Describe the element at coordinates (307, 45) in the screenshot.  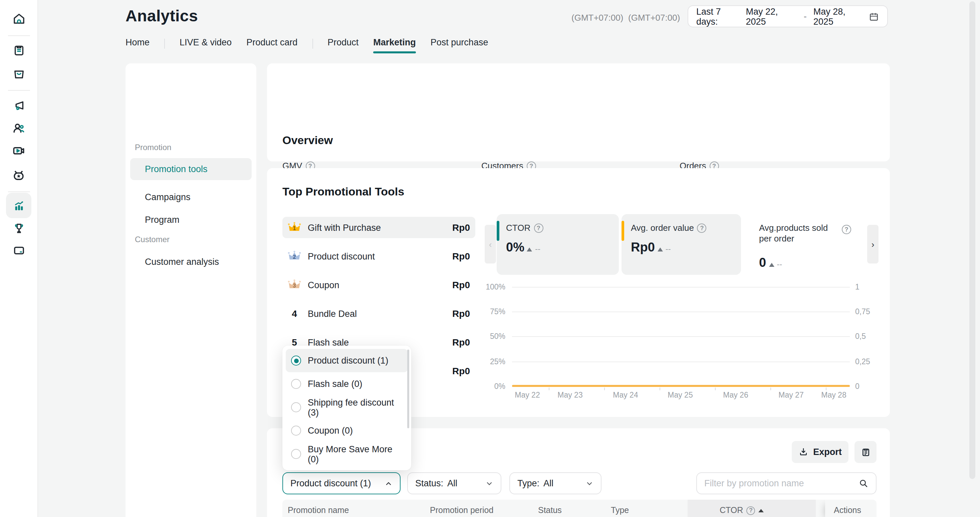
I see `analytics-tabs: Home LIVE & video Product card Product M…` at that location.